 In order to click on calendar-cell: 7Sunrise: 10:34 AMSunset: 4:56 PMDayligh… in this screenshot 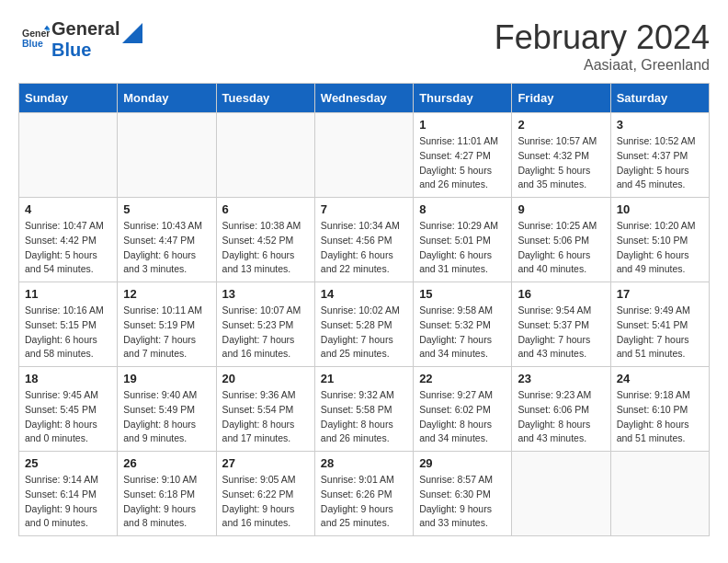, I will do `click(364, 240)`.